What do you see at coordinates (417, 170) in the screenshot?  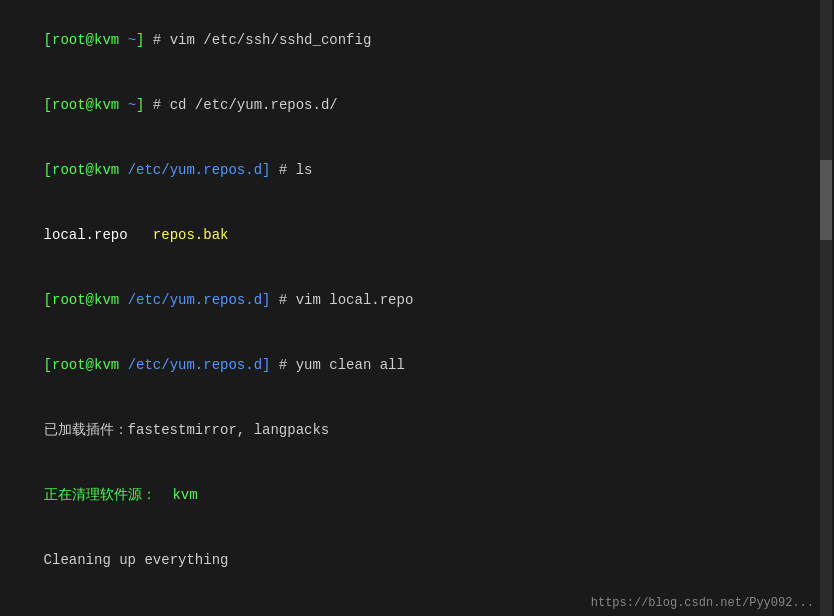 I see `terminal-line-3: [root@kvm /etc/yum.repos.d] # ls` at bounding box center [417, 170].